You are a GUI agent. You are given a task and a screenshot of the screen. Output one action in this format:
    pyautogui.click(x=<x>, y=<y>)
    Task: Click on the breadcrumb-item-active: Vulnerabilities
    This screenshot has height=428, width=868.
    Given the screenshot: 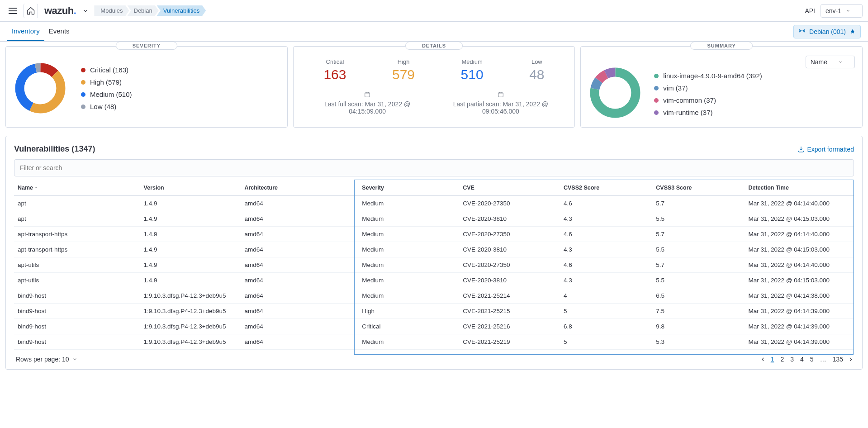 What is the action you would take?
    pyautogui.click(x=181, y=11)
    